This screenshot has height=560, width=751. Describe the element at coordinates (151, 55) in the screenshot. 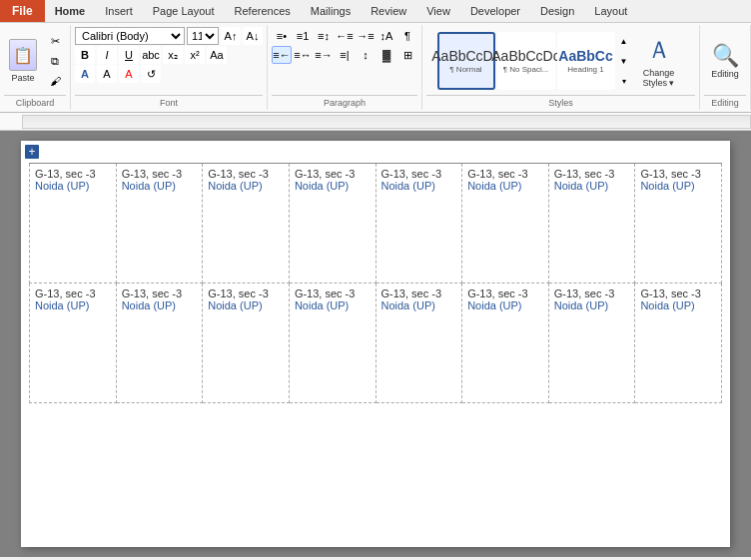

I see `strikethrough-button: abc` at that location.